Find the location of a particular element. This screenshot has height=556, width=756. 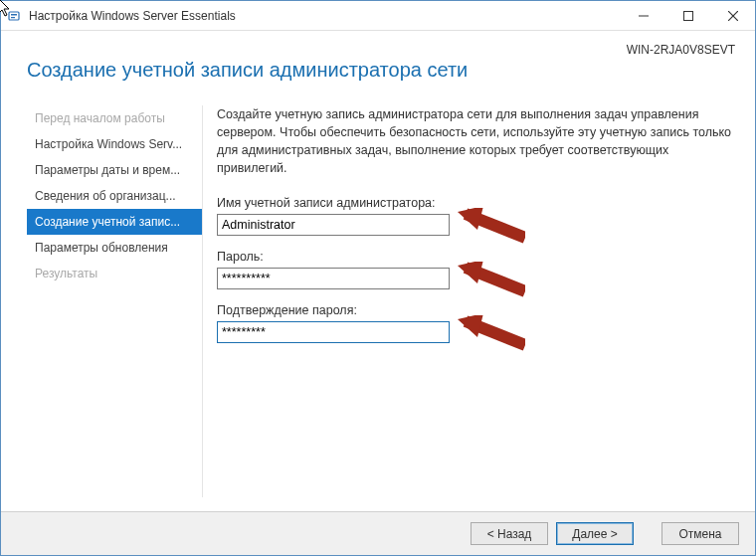

cancel-button: Отмена is located at coordinates (700, 533).